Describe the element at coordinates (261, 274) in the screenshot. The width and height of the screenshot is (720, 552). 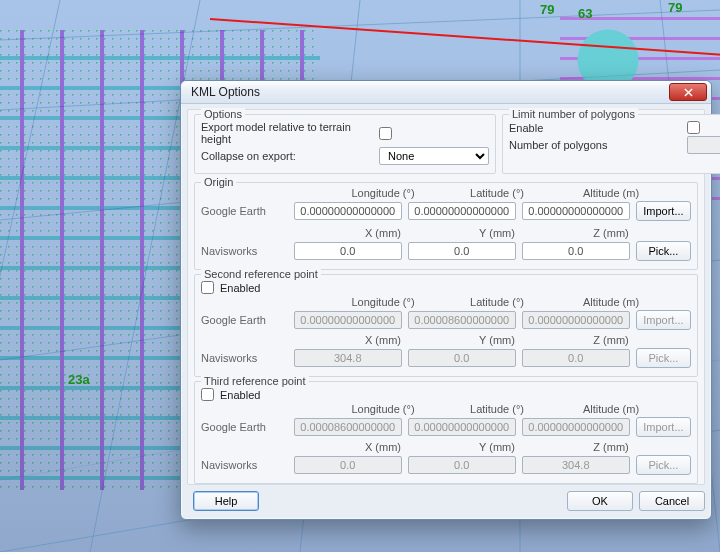
I see `second-legend: Second reference point` at that location.